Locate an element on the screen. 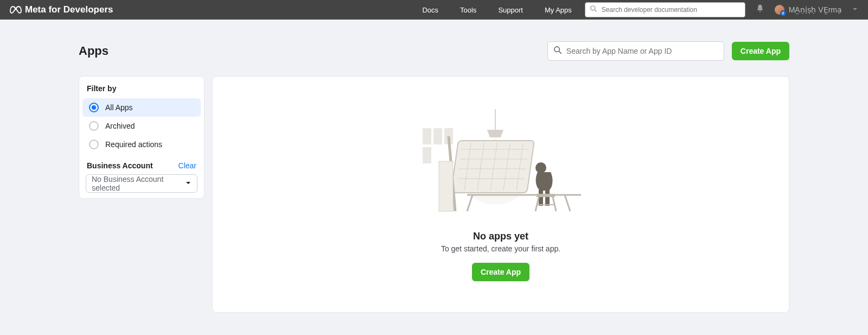 The width and height of the screenshot is (868, 335). nav-link-docs: Docs is located at coordinates (430, 10).